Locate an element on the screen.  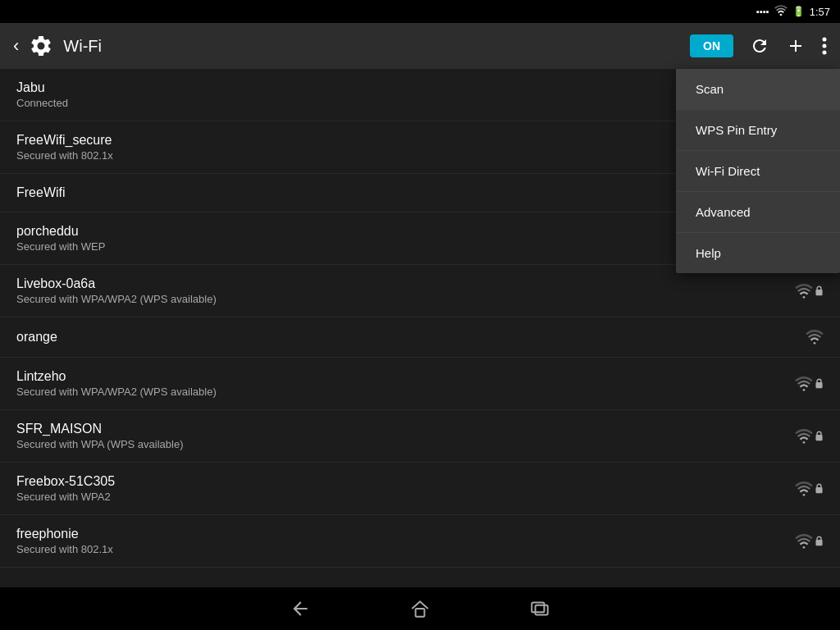
status-bar: ▪▪▪▪ 🔋 1:57 is located at coordinates (420, 11).